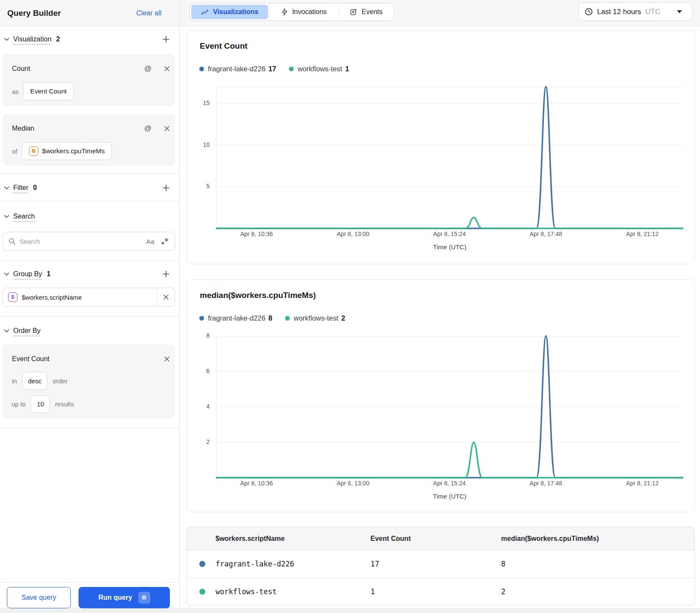 This screenshot has width=700, height=613. Describe the element at coordinates (150, 242) in the screenshot. I see `match-case-icon: Aa` at that location.